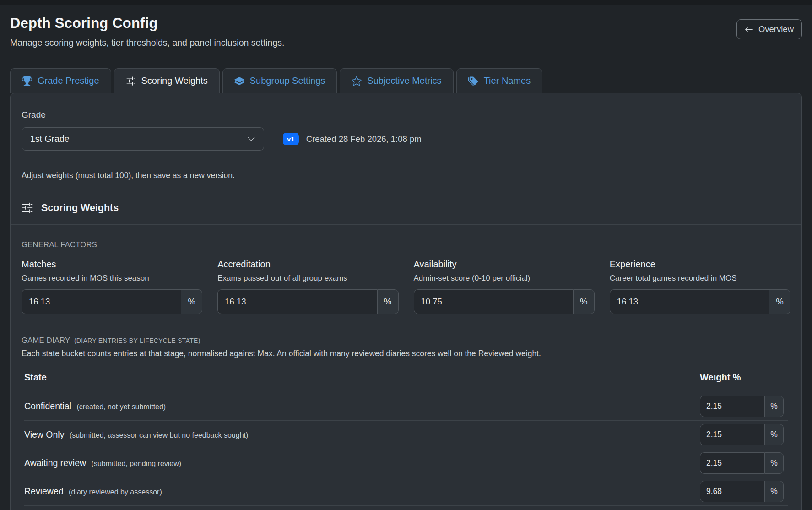 Image resolution: width=812 pixels, height=510 pixels. I want to click on section-title: Scoring Weights, so click(80, 208).